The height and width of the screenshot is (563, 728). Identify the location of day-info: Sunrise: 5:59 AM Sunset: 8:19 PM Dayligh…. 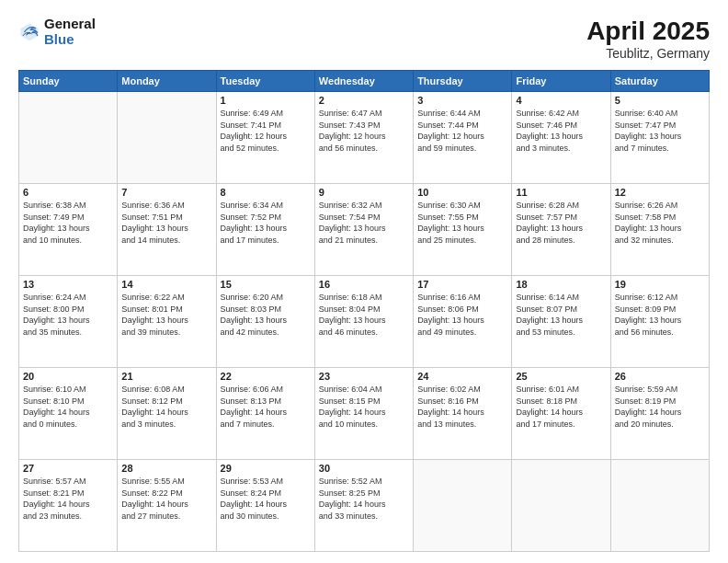
(660, 407).